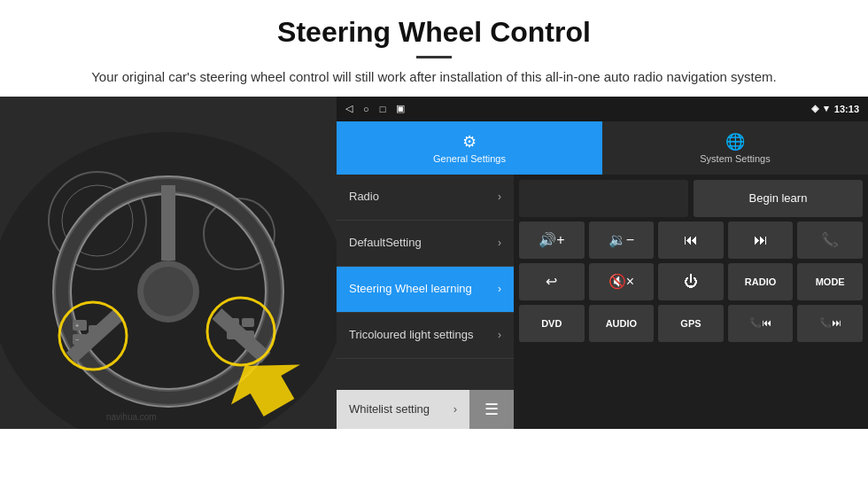 The width and height of the screenshot is (868, 498). What do you see at coordinates (830, 323) in the screenshot?
I see `phone-next-button: 📞⏭` at bounding box center [830, 323].